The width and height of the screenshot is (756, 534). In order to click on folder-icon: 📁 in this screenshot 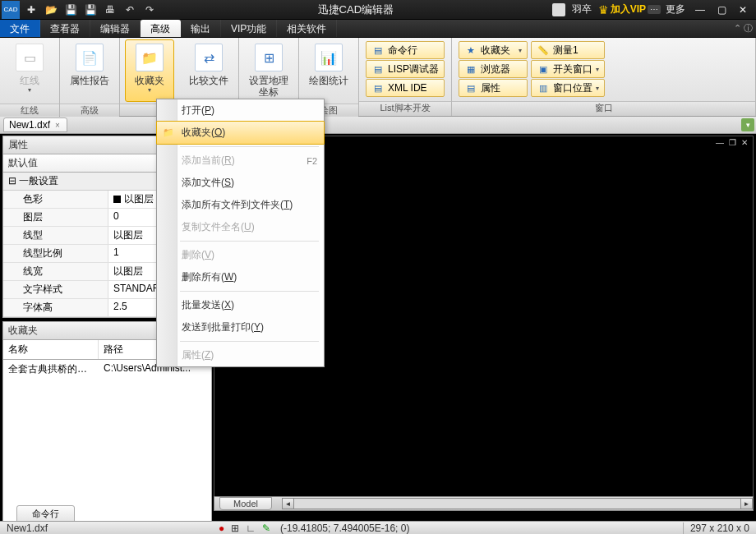, I will do `click(168, 133)`.